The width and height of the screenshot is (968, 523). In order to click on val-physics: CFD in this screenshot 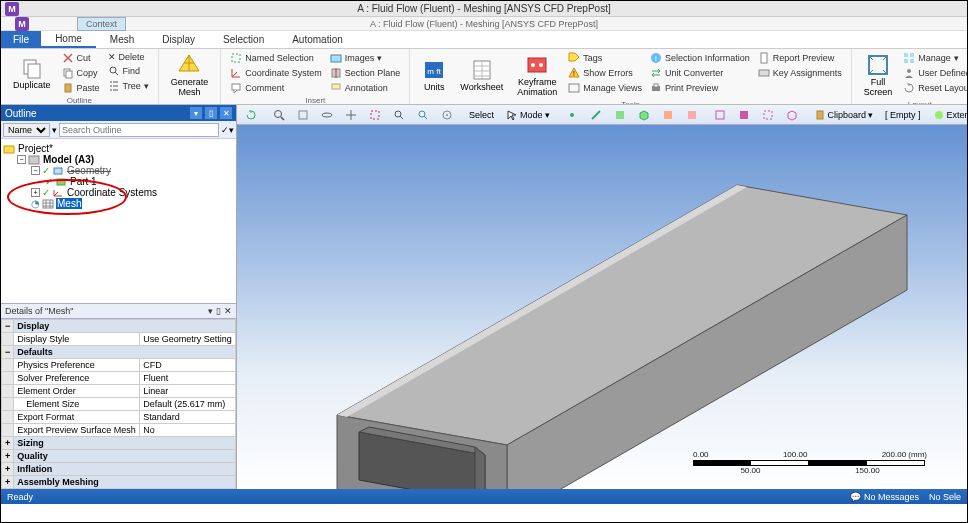, I will do `click(188, 366)`.